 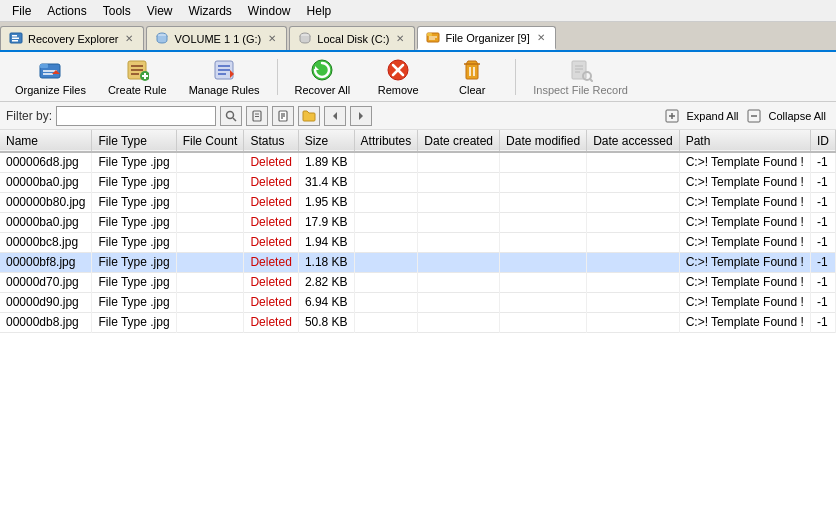 I want to click on table-row: 00000bc8.jpgFile Type .jpgDeleted1.94 KB…, so click(x=418, y=242).